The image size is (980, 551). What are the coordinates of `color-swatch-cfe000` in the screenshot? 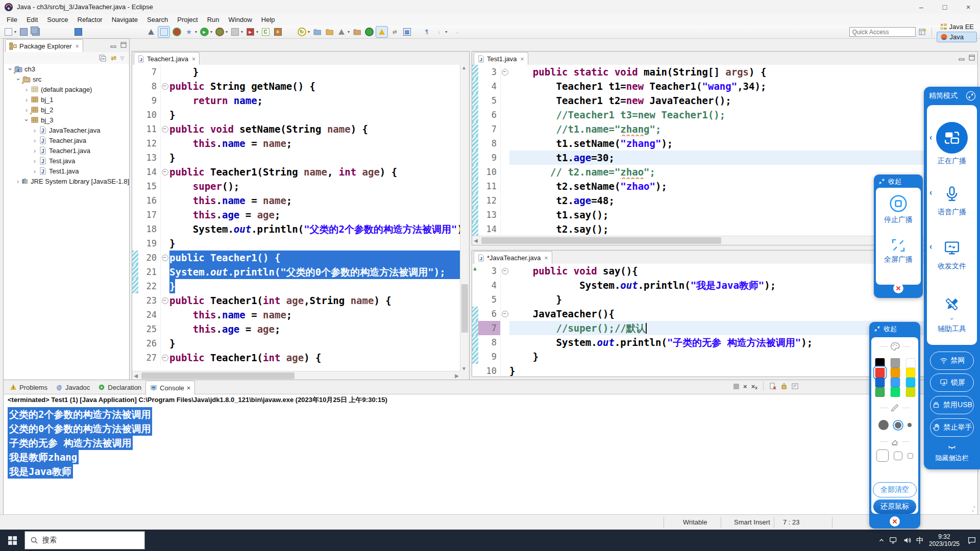 It's located at (911, 392).